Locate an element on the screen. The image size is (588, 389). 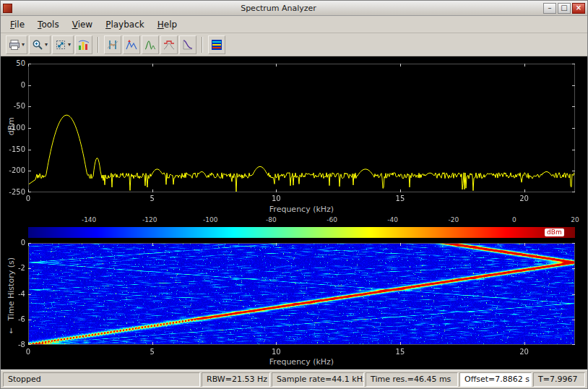
status-sample-rate-panel: Sample rate=44.1 kHz is located at coordinates (318, 380).